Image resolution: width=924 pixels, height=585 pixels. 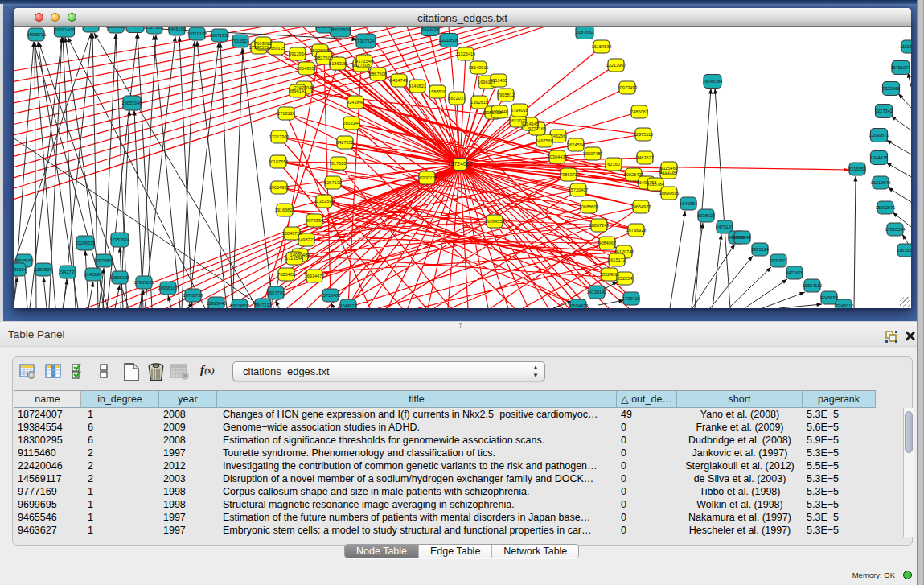 I want to click on svg-text: 16648784, so click(x=713, y=81).